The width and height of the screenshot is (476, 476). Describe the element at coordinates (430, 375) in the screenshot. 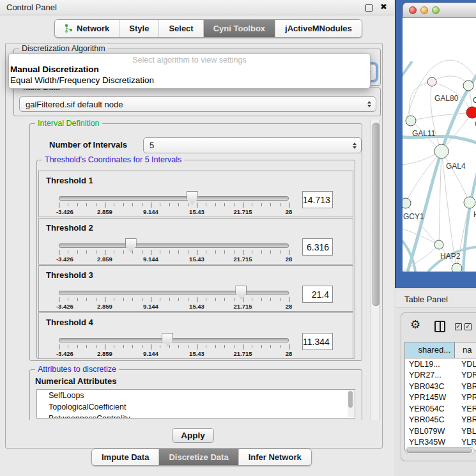

I see `cell-shared-name: YDR27...` at that location.